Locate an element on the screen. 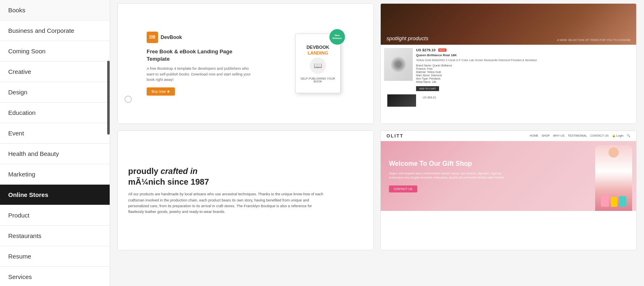 Image resolution: width=644 pixels, height=286 pixels. sidebar-item-marketing: Marketing is located at coordinates (55, 174).